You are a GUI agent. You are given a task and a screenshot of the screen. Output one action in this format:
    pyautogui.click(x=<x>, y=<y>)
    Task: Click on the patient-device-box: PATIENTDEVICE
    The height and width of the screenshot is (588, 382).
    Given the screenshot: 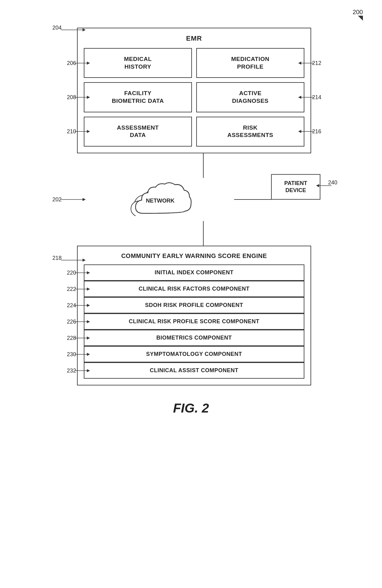 What is the action you would take?
    pyautogui.click(x=296, y=187)
    